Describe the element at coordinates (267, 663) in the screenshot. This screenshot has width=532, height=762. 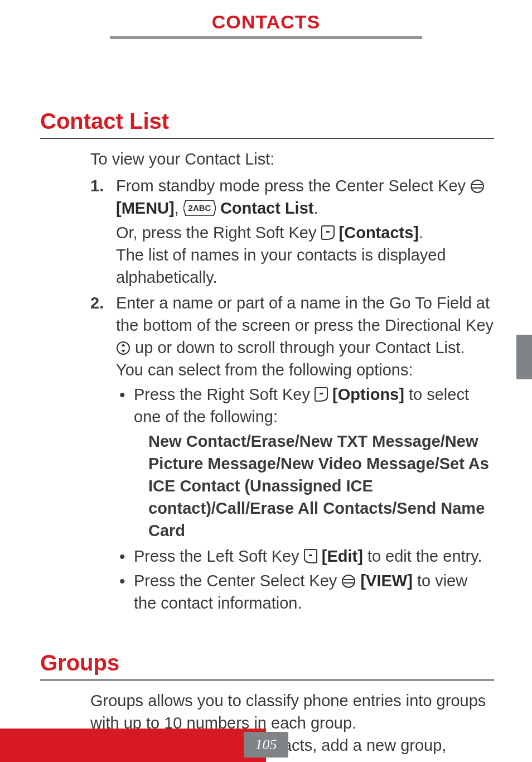
I see `section-title-groups: Groups` at that location.